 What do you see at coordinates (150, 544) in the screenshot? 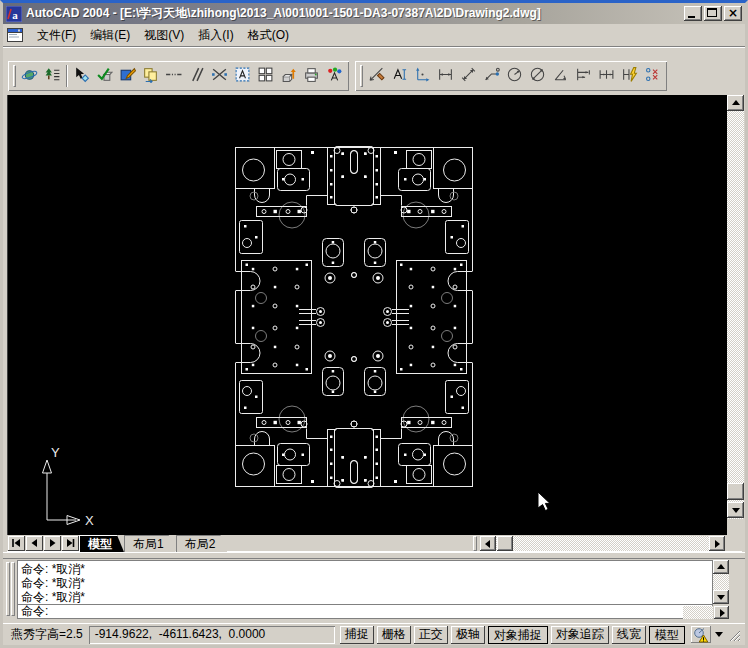
I see `tab-layout1: 布局1` at bounding box center [150, 544].